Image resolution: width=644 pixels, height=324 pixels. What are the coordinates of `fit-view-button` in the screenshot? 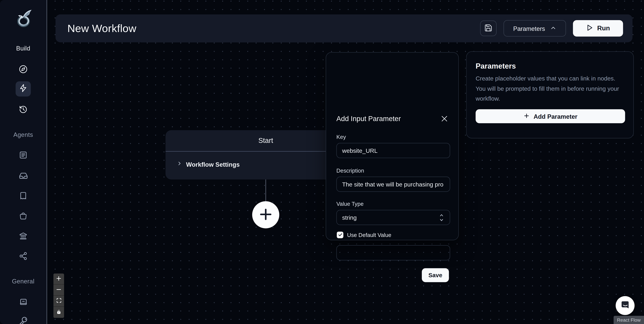 It's located at (58, 301).